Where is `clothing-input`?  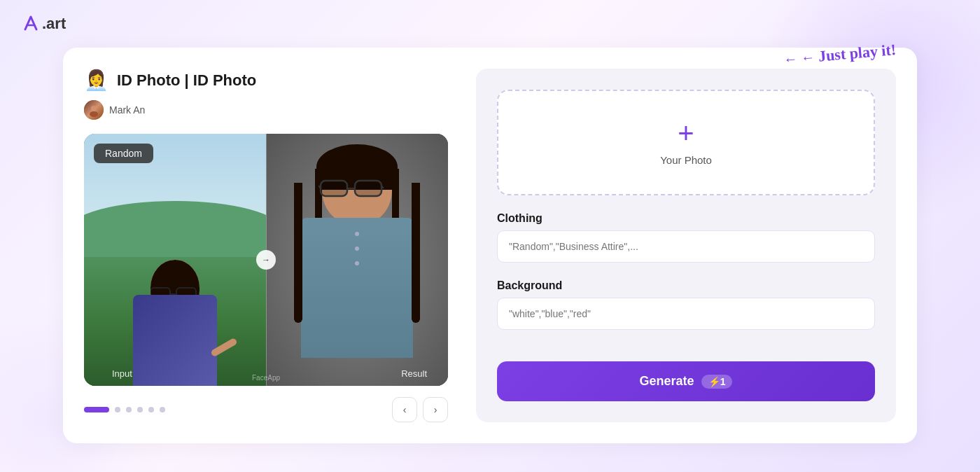 clothing-input is located at coordinates (686, 247).